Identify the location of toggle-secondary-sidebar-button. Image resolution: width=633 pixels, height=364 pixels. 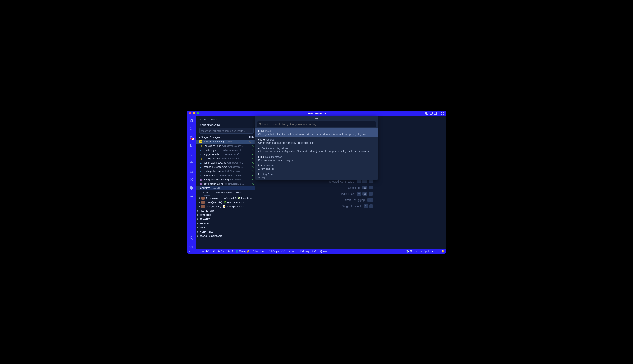
(436, 114).